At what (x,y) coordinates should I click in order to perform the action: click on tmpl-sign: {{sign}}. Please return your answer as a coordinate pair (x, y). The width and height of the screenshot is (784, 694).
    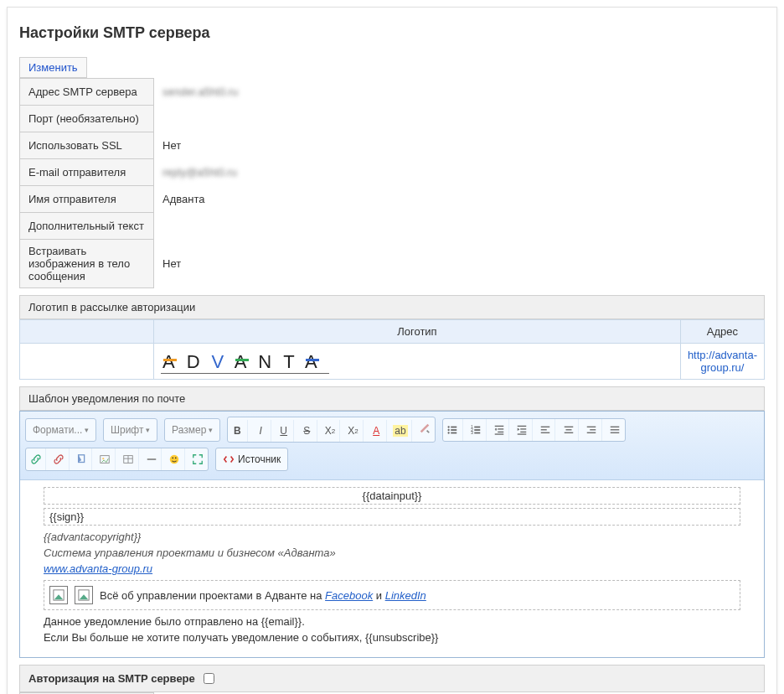
    Looking at the image, I should click on (392, 516).